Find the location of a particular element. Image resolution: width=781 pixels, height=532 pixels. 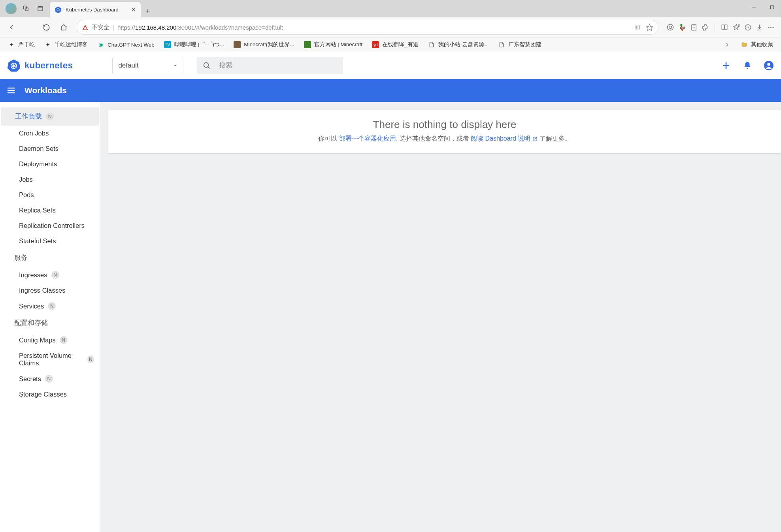

other-bookmarks-folder: 其他收藏 is located at coordinates (757, 45).